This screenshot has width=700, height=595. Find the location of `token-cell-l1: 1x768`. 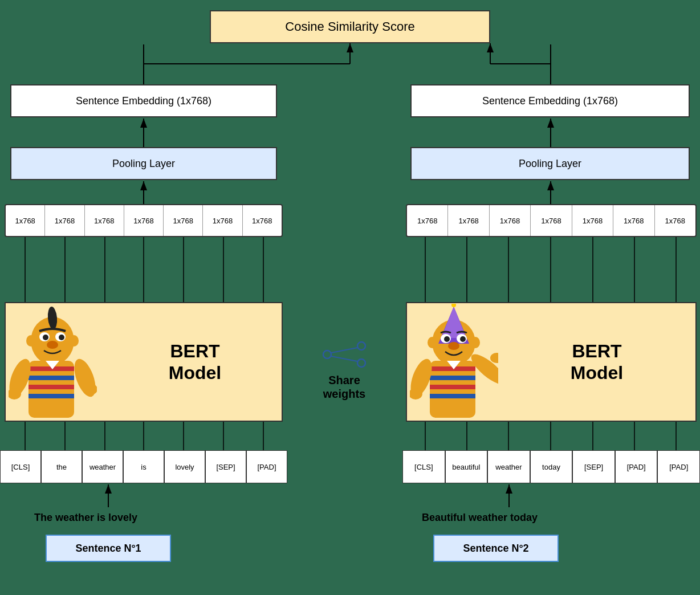

token-cell-l1: 1x768 is located at coordinates (65, 221).